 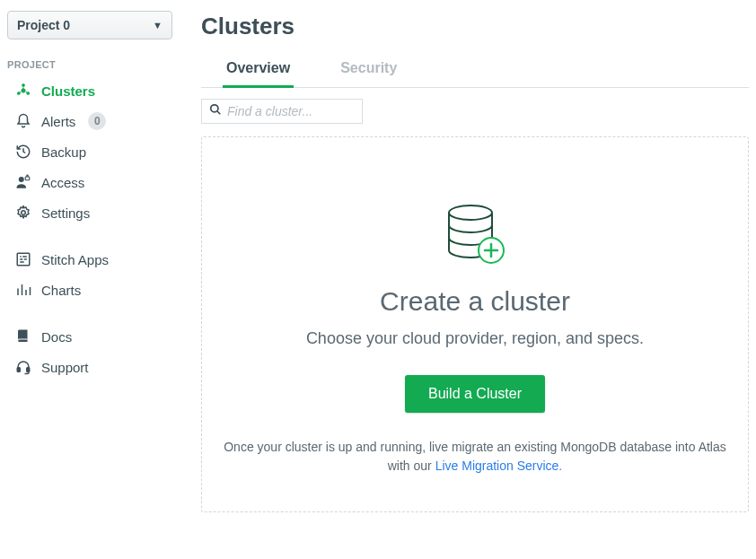 I want to click on sidebar-item-label: Charts, so click(x=61, y=291).